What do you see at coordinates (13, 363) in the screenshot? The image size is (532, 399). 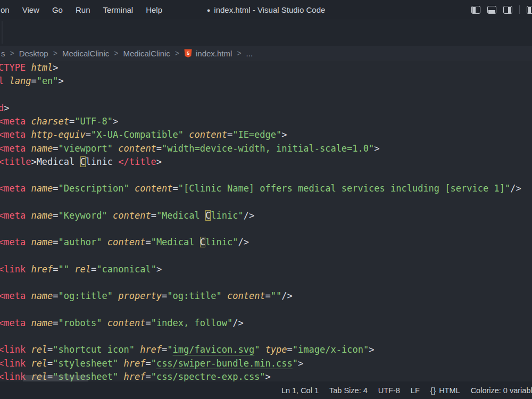 I see `code-token: <link` at bounding box center [13, 363].